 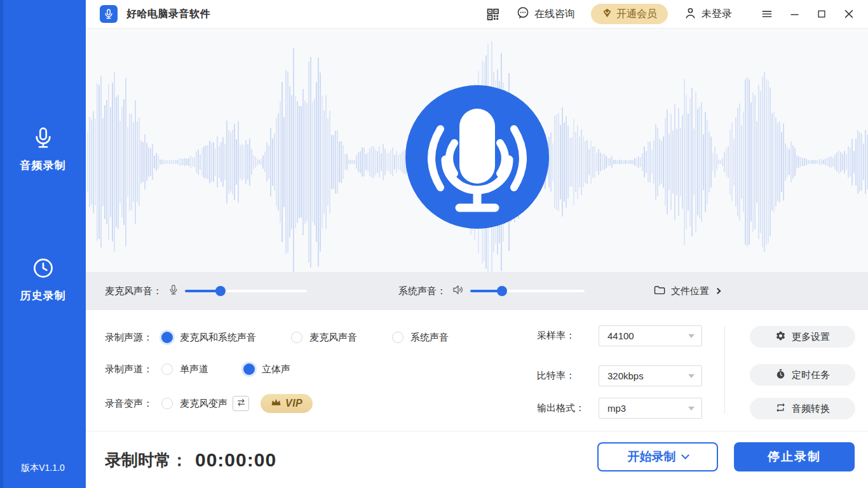 I want to click on more-settings-label: 更多设置, so click(x=811, y=337).